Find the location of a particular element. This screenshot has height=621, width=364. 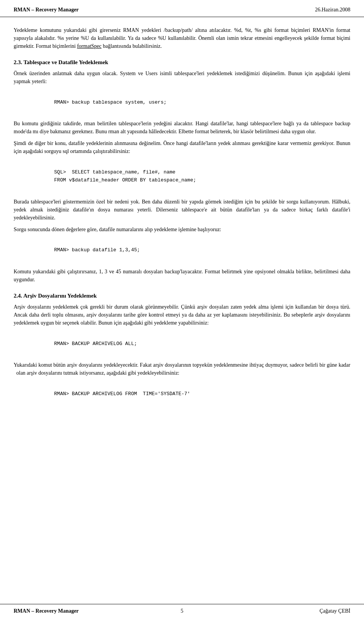

code-block-4: RMAN> BACKUP ARCHIVELOG ALL; is located at coordinates (193, 344).